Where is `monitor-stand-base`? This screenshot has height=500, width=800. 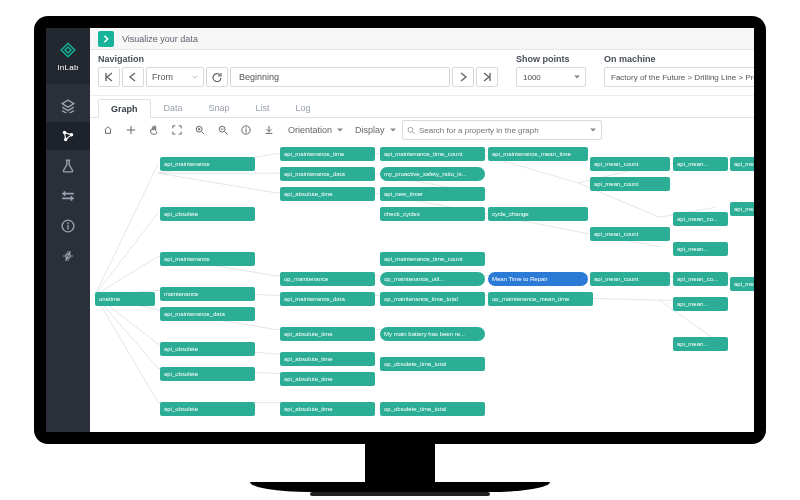 monitor-stand-base is located at coordinates (400, 487).